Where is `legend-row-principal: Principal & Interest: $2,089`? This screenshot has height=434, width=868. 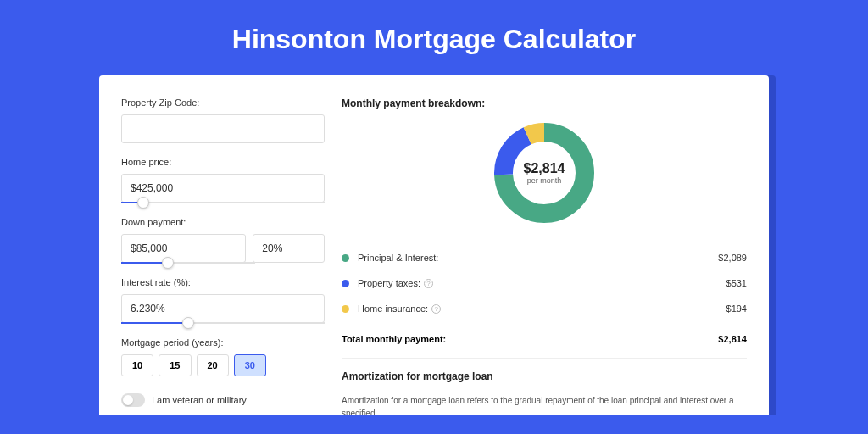 legend-row-principal: Principal & Interest: $2,089 is located at coordinates (544, 258).